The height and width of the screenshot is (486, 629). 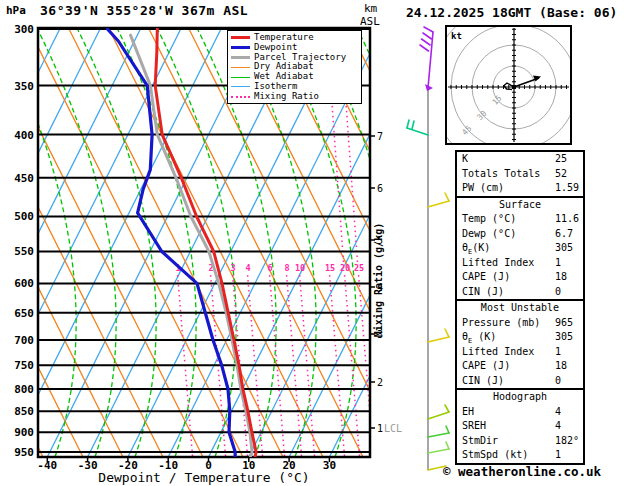 I want to click on indices-row: Totals Totals52, so click(x=520, y=174).